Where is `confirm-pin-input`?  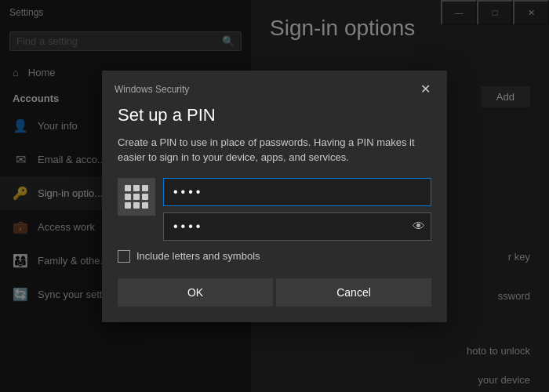
confirm-pin-input is located at coordinates (297, 227).